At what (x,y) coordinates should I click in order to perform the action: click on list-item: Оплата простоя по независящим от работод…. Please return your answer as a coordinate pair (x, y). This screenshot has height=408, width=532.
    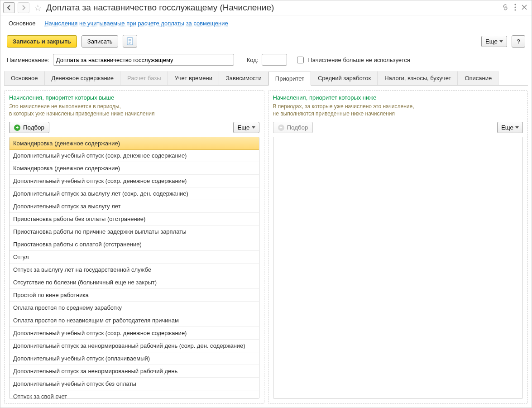
    Looking at the image, I should click on (134, 321).